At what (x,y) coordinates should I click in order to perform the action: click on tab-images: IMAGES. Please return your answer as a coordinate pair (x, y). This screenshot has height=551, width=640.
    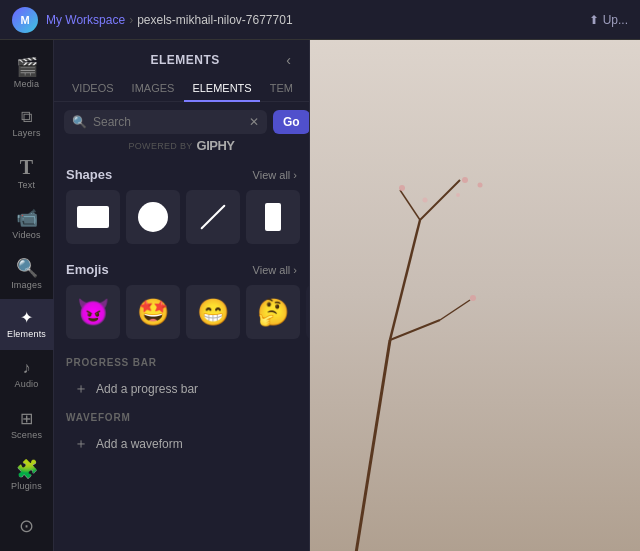
    Looking at the image, I should click on (154, 89).